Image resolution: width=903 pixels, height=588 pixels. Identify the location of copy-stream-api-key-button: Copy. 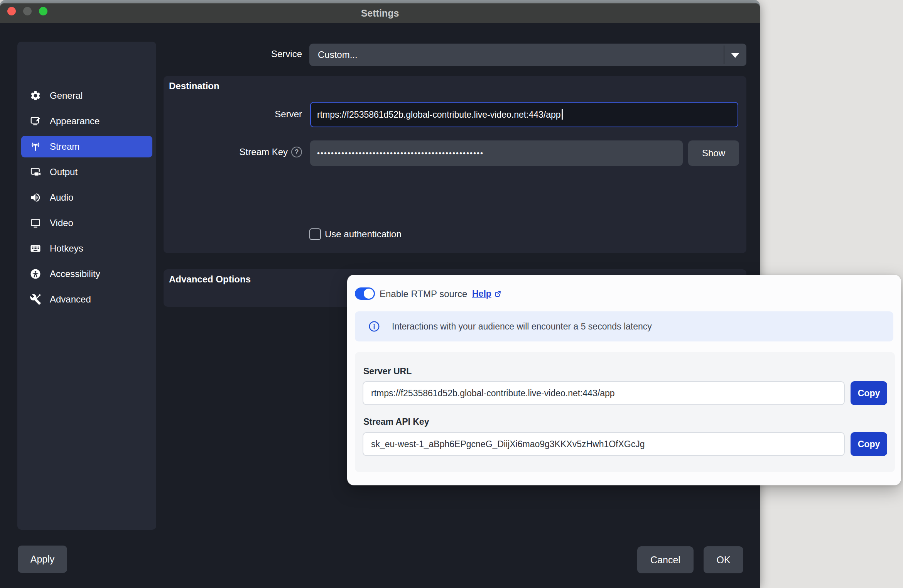
(869, 444).